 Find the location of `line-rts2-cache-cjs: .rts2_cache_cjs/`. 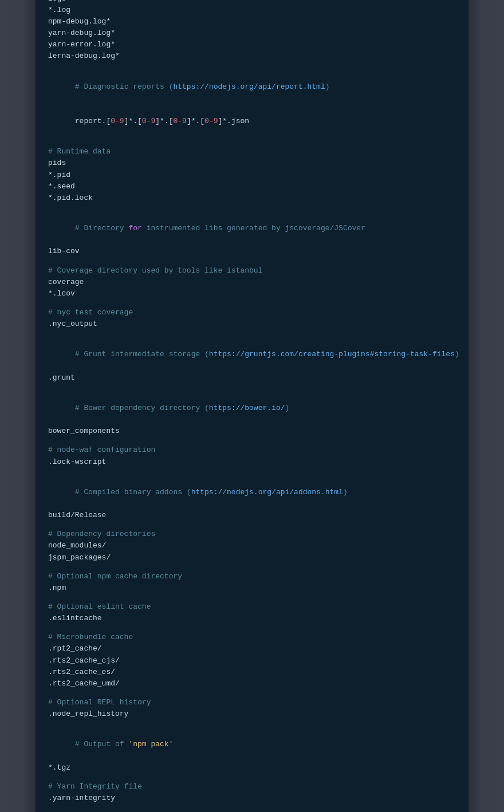

line-rts2-cache-cjs: .rts2_cache_cjs/ is located at coordinates (252, 661).